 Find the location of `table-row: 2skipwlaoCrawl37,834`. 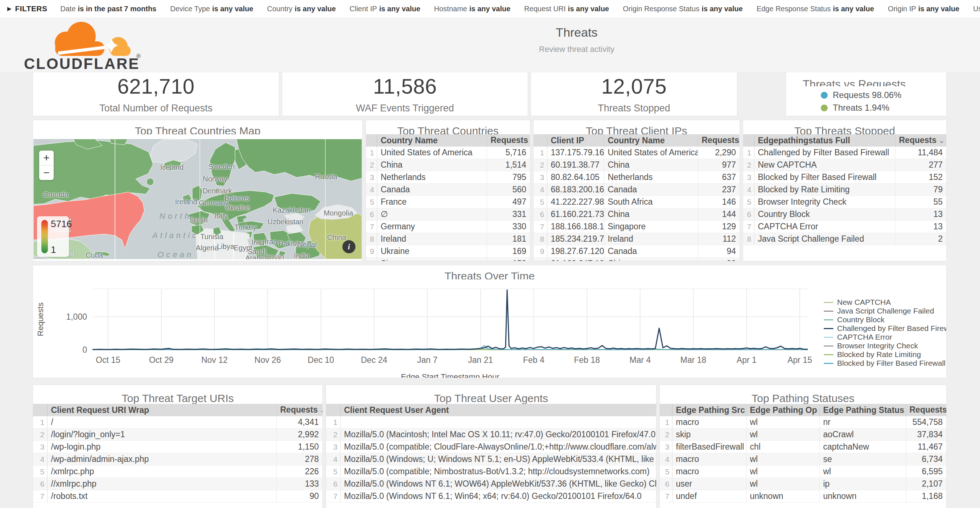

table-row: 2skipwlaoCrawl37,834 is located at coordinates (803, 435).